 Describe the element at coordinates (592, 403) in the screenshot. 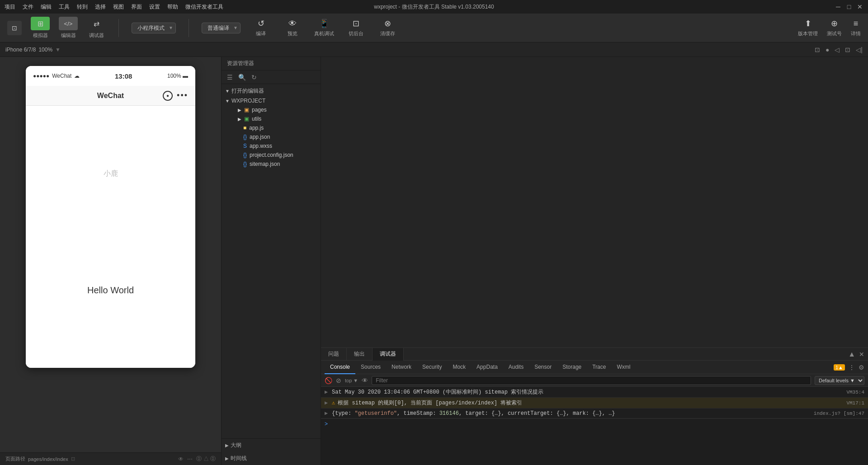

I see `console-text-2: 根据 sitemap 的规则[0], 当前页面 [pages/index/ind…` at that location.